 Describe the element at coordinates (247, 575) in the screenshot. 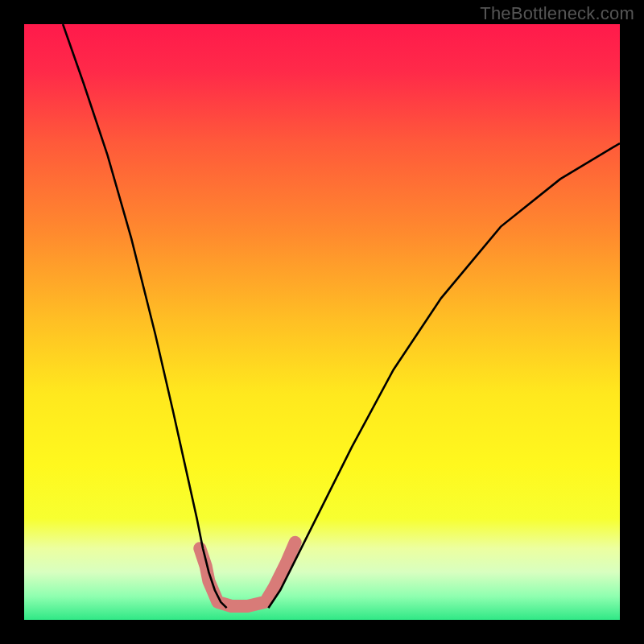

I see `valley-highlight-path` at that location.